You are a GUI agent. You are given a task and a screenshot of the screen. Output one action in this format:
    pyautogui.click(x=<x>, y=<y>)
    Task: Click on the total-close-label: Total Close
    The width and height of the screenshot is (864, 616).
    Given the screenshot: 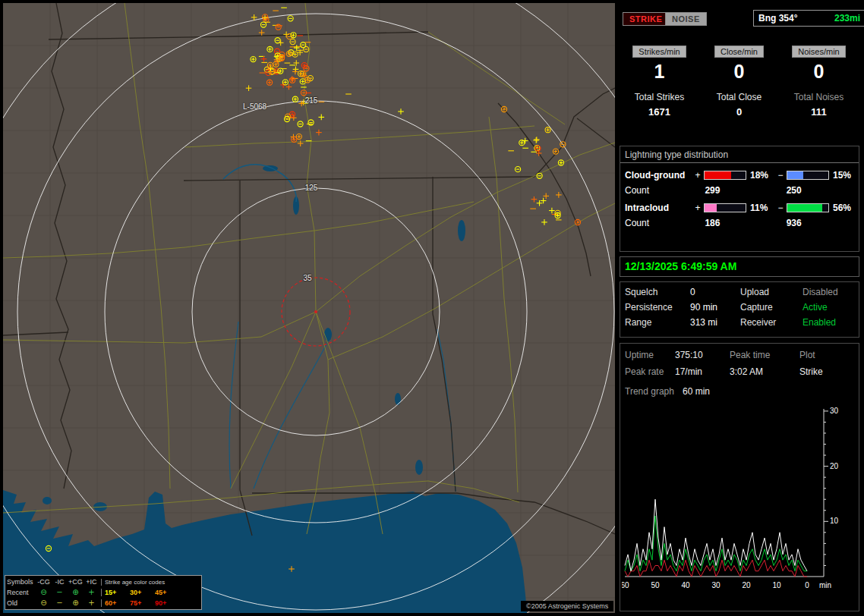 What is the action you would take?
    pyautogui.click(x=739, y=97)
    